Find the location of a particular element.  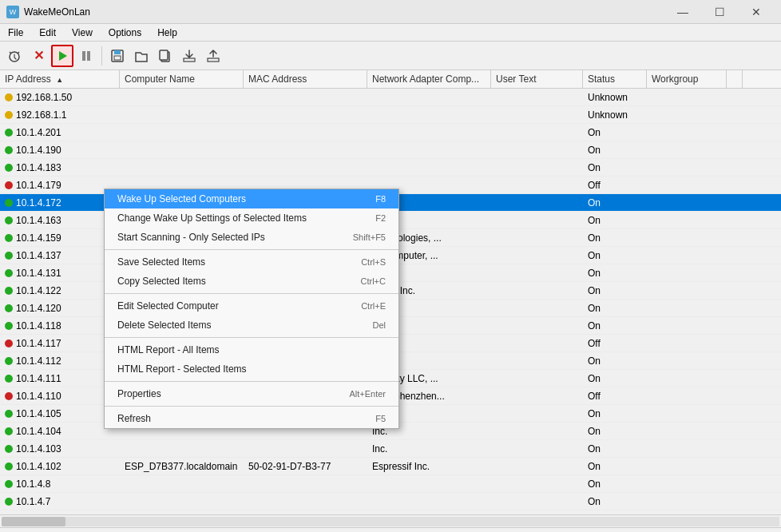

context-menu-item: HTML Report - Selected Items is located at coordinates (252, 369).